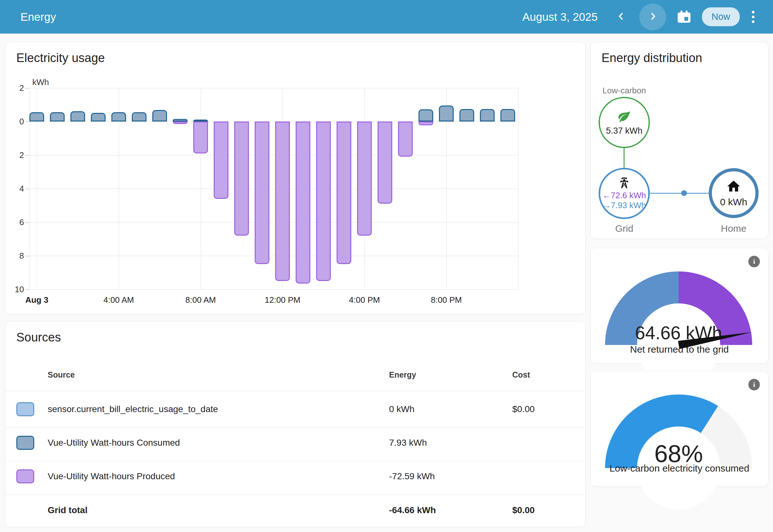 The height and width of the screenshot is (532, 773). Describe the element at coordinates (624, 205) in the screenshot. I see `grid-consumed-value: →7.93 kWh` at that location.